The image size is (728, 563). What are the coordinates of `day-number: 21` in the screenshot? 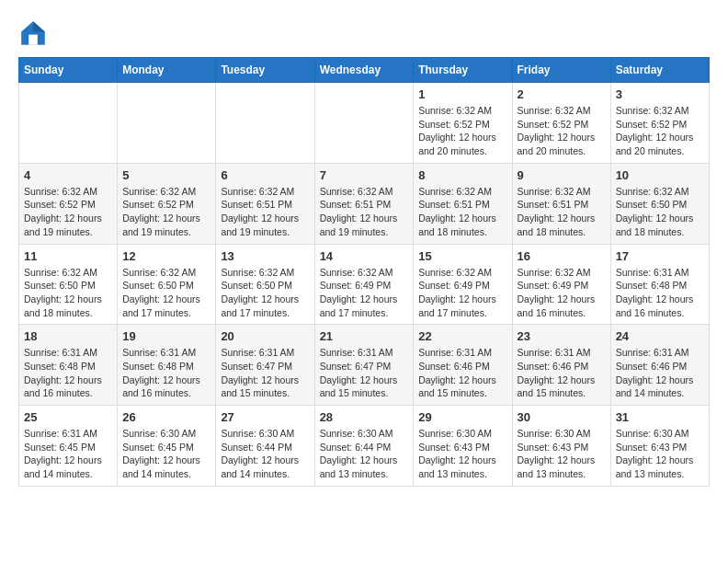 It's located at (364, 337).